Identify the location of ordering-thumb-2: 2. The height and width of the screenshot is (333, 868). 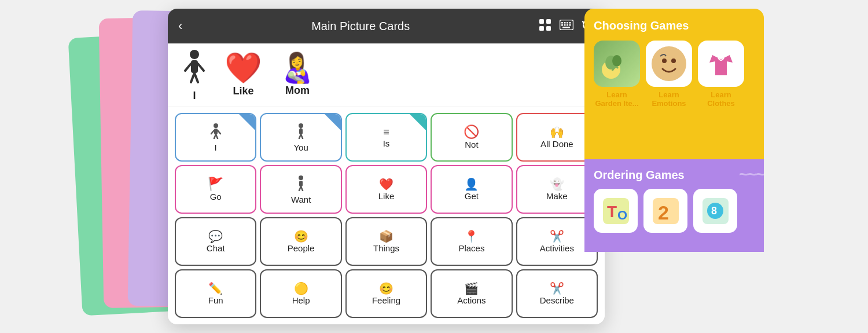
(665, 211).